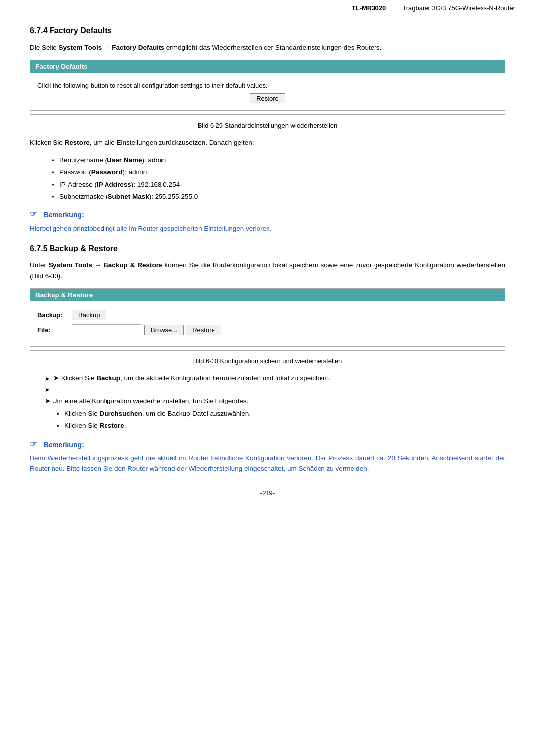 The width and height of the screenshot is (535, 756). Describe the element at coordinates (275, 401) in the screenshot. I see `arrow-item-restore-row: ➤ Um eine alte Konfiguration wiederherzu…` at that location.